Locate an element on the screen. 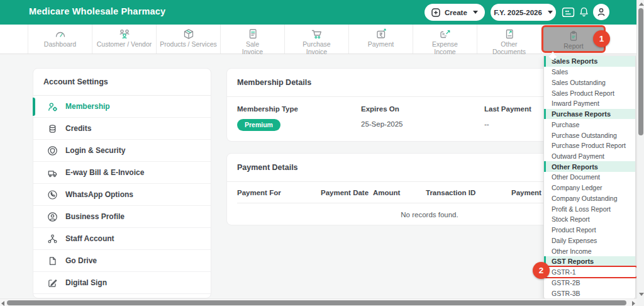  menu-item-purchase: Purchase is located at coordinates (590, 125).